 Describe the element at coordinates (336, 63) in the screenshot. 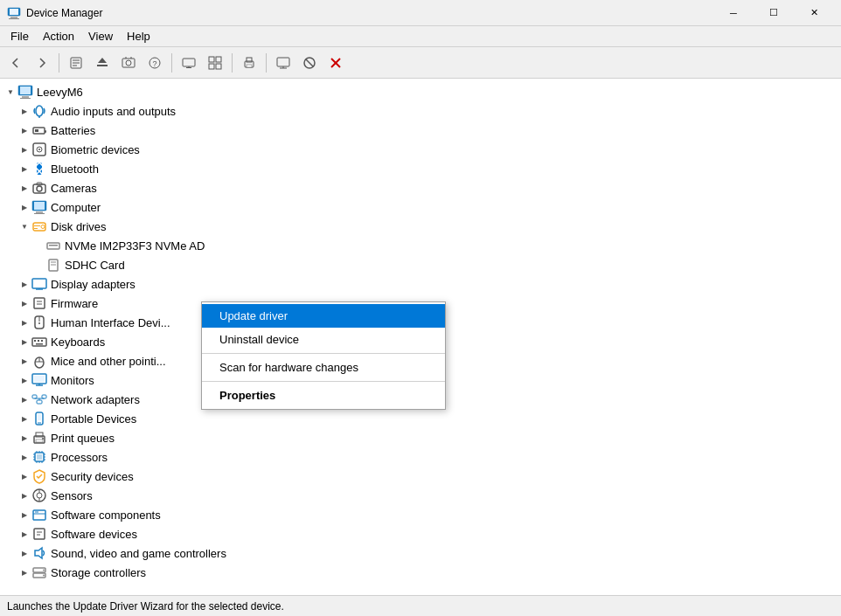

I see `uninstall-button` at that location.